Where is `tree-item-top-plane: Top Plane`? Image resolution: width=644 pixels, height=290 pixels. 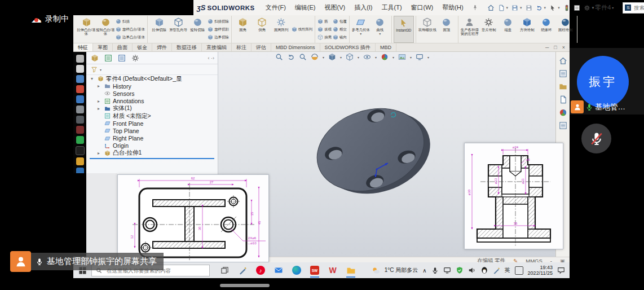
tree-item-top-plane: Top Plane is located at coordinates (152, 131).